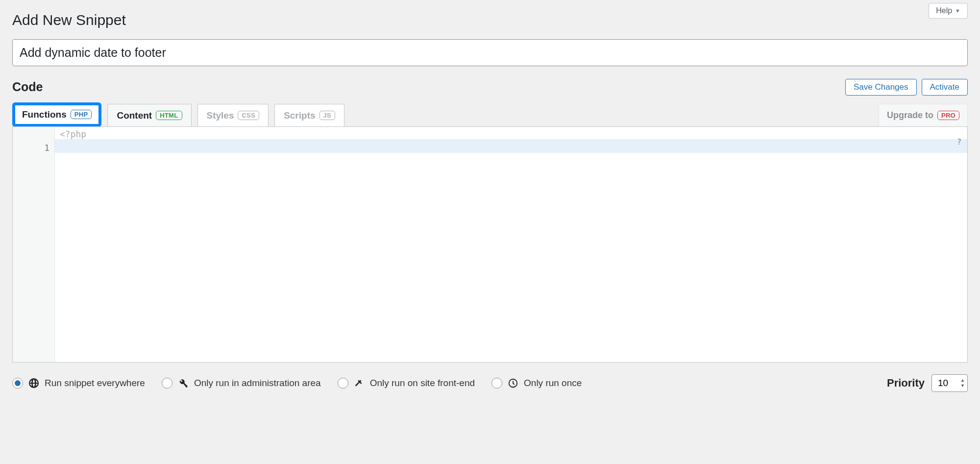  I want to click on tab-styles-label: Styles, so click(220, 116).